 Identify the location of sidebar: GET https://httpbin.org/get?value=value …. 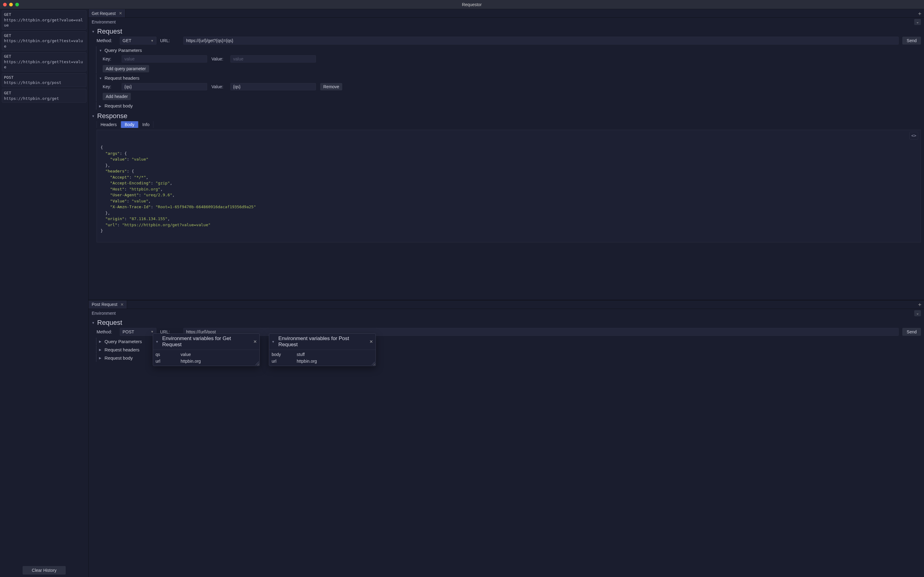
(44, 293).